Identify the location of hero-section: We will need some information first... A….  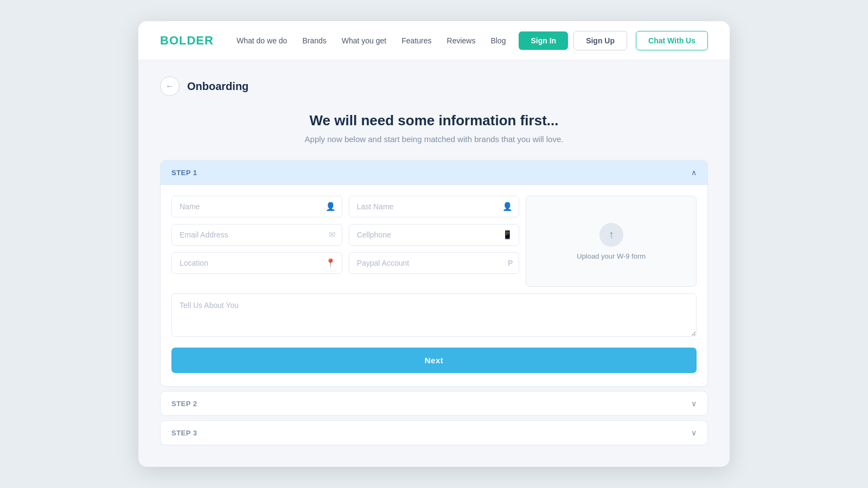
(434, 128).